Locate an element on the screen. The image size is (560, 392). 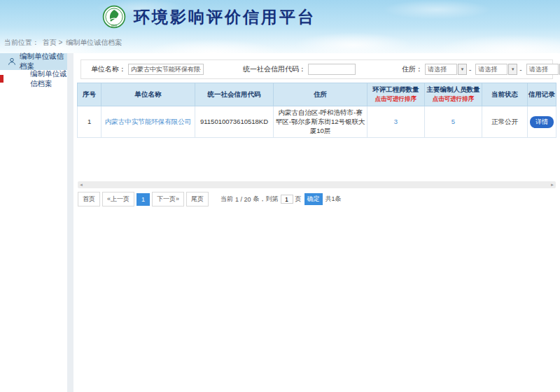
search-panel: 单位名称： 统一社会信用代码： 住所： 请选择 ▼ - 请选择 ▼ - 请选择 … is located at coordinates (316, 69).